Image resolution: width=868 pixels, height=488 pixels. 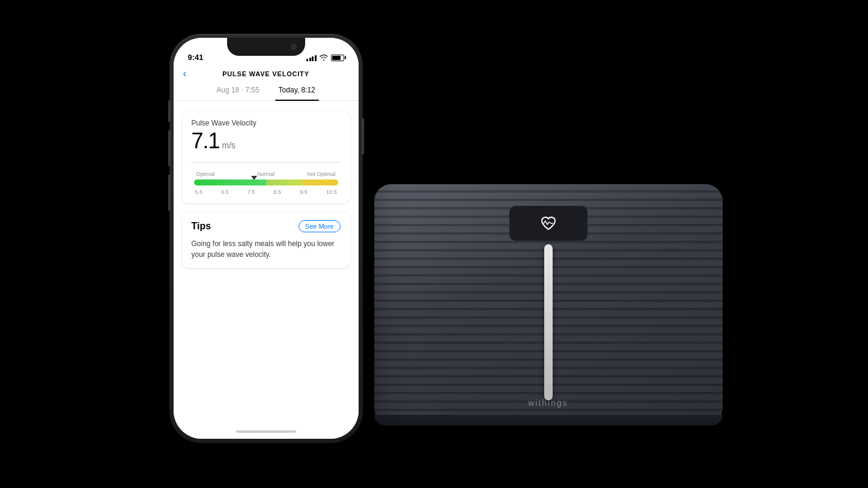 I want to click on gauge-segment-normal, so click(x=284, y=182).